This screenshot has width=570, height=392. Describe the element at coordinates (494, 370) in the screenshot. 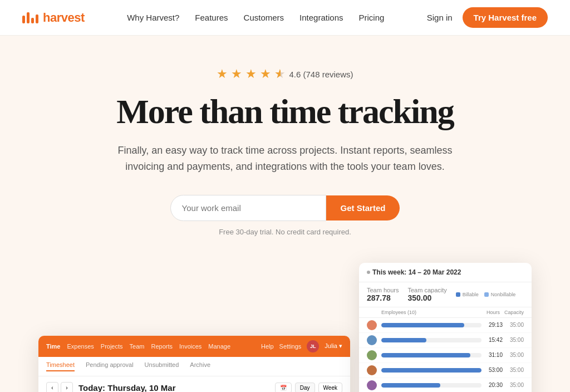

I see `cap-hours: 53:00` at that location.